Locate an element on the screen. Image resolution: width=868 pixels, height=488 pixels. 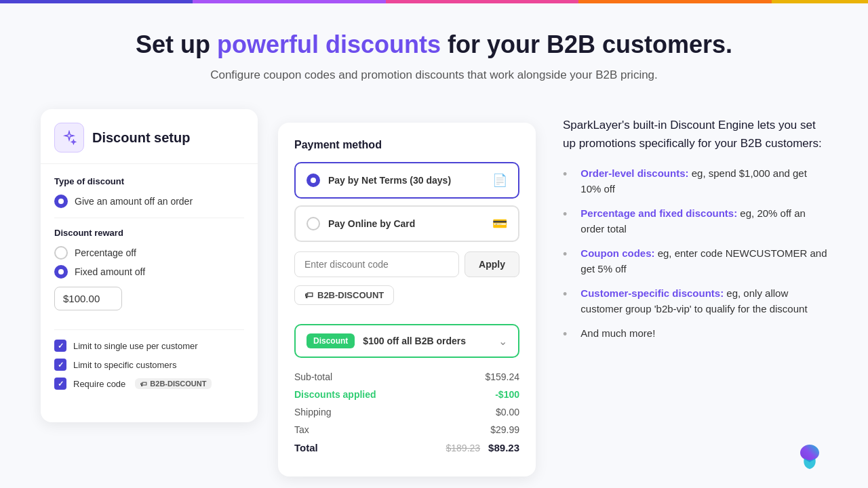
type-option-label: Give an amount off an order is located at coordinates (134, 201).